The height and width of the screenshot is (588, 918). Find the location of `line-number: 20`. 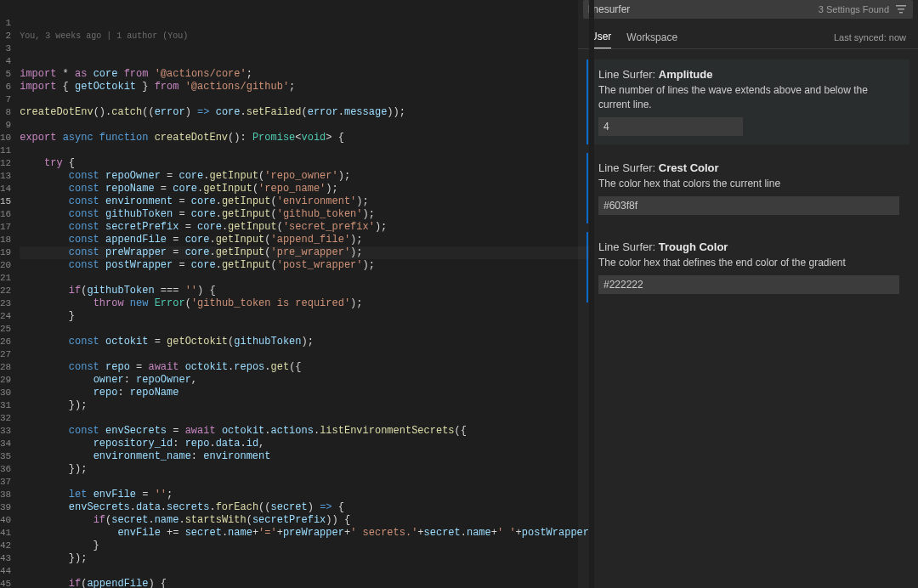

line-number: 20 is located at coordinates (5, 265).